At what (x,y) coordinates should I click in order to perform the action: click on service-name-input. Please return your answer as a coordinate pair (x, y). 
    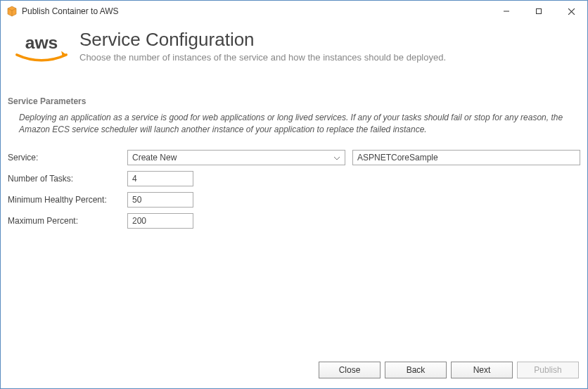
    Looking at the image, I should click on (466, 158).